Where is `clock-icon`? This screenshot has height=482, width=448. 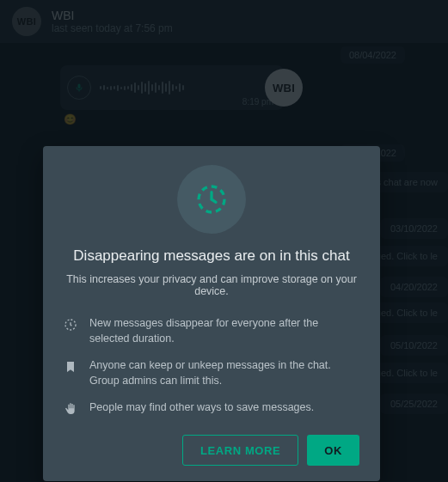 clock-icon is located at coordinates (71, 325).